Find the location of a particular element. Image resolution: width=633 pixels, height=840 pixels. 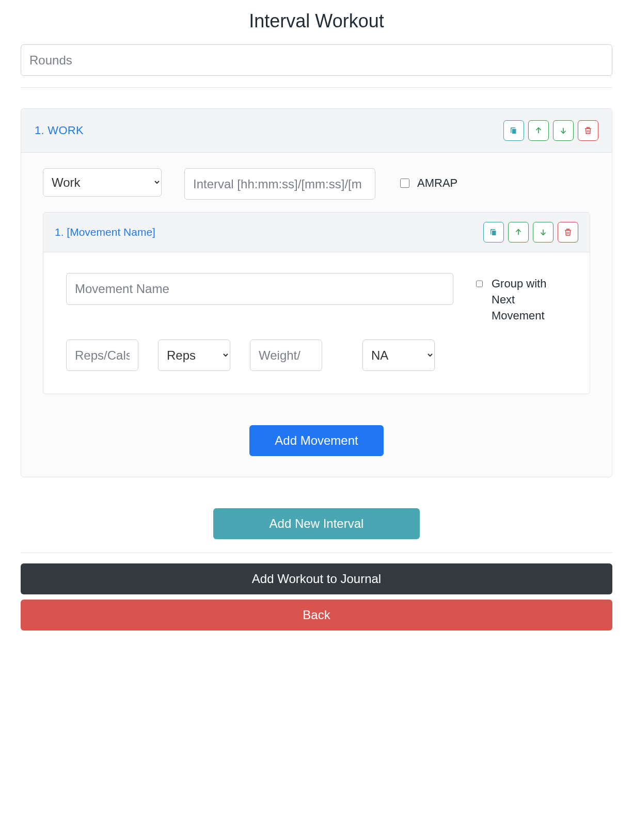

back-button: Back is located at coordinates (316, 615).